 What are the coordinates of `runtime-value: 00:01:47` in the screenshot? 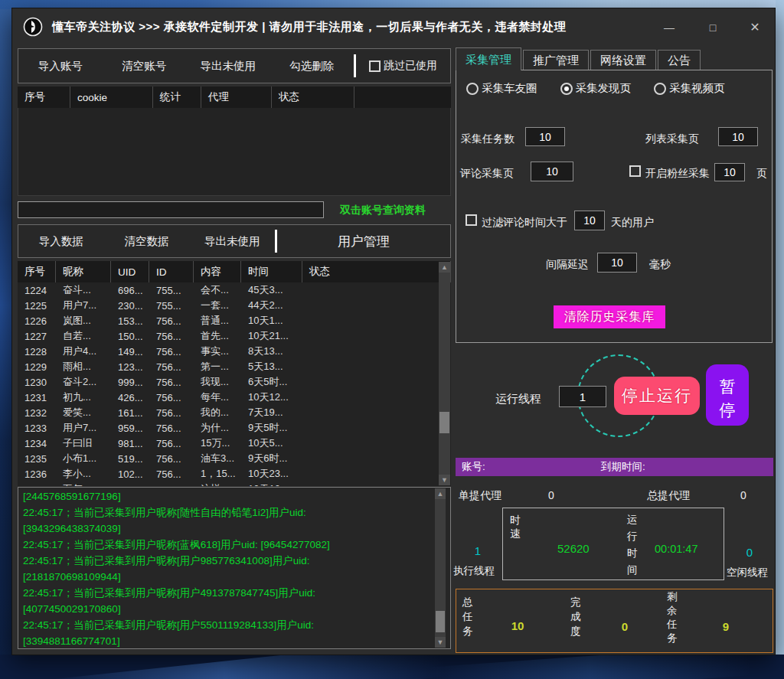 It's located at (676, 549).